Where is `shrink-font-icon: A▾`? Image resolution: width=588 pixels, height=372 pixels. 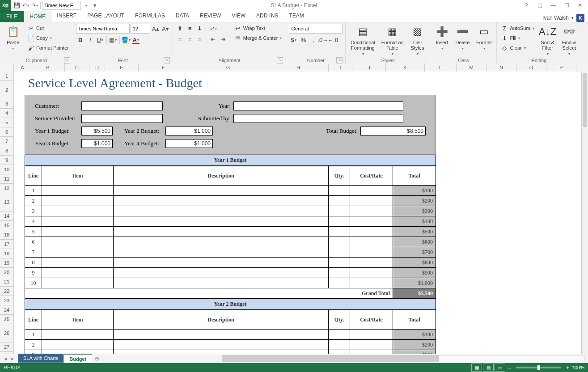 shrink-font-icon: A▾ is located at coordinates (165, 29).